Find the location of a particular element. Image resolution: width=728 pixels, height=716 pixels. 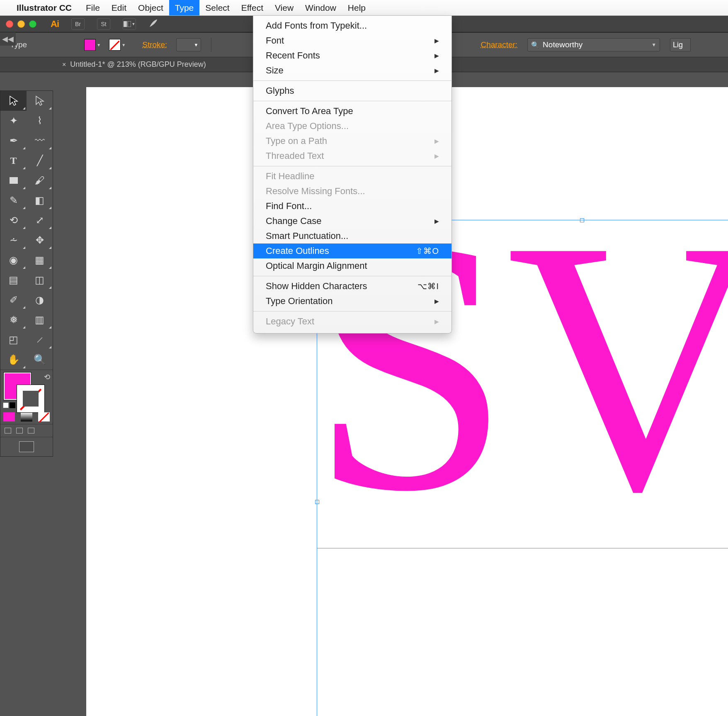

menu-item-label: Find Font... is located at coordinates (289, 206).